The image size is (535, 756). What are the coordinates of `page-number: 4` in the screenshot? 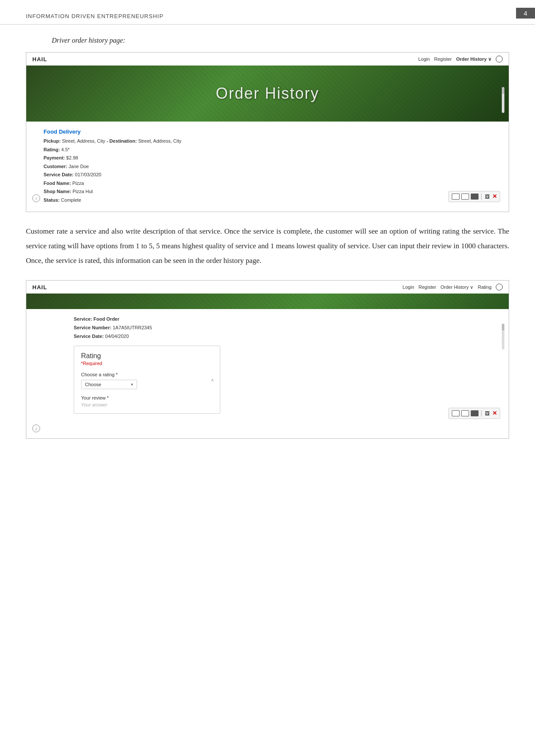 It's located at (526, 13).